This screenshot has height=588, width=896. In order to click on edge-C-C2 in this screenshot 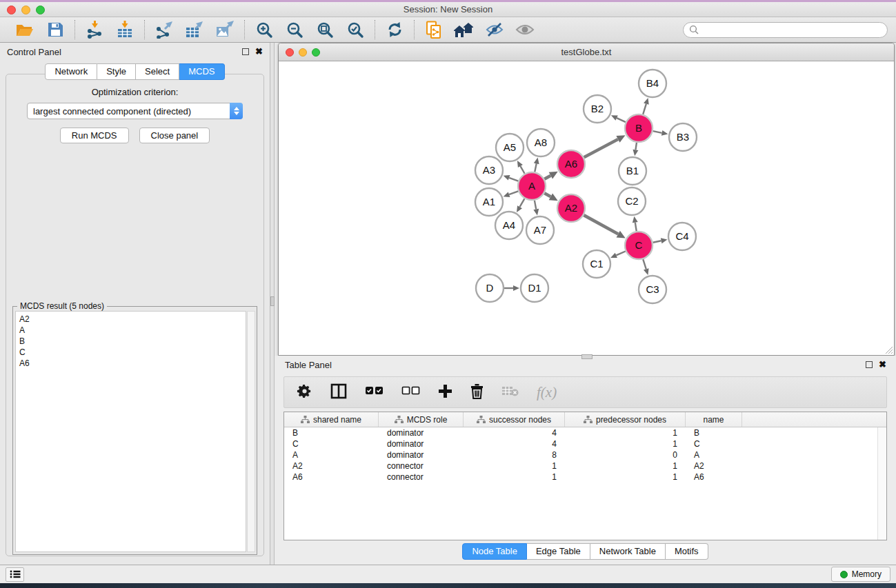, I will do `click(636, 227)`.